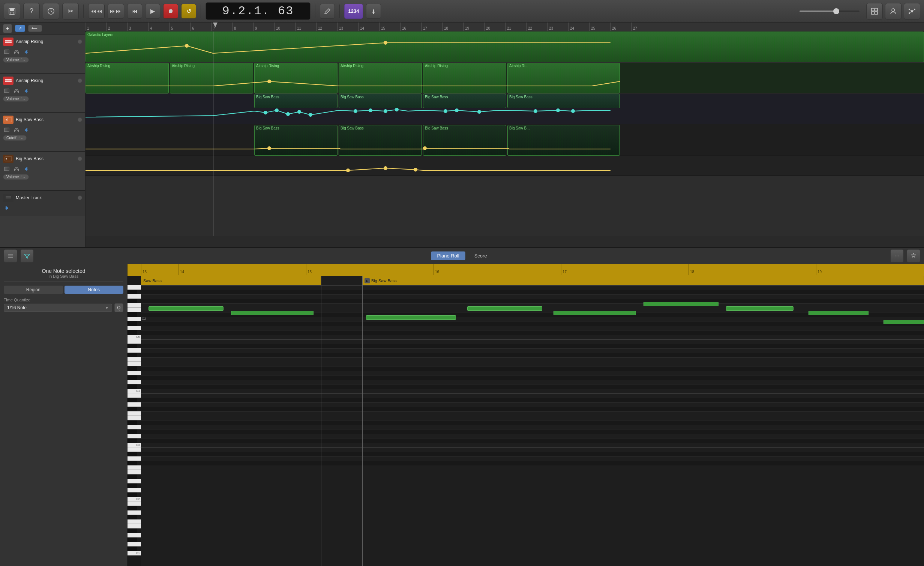 The width and height of the screenshot is (924, 566). What do you see at coordinates (16, 130) in the screenshot?
I see `track-3-headphones` at bounding box center [16, 130].